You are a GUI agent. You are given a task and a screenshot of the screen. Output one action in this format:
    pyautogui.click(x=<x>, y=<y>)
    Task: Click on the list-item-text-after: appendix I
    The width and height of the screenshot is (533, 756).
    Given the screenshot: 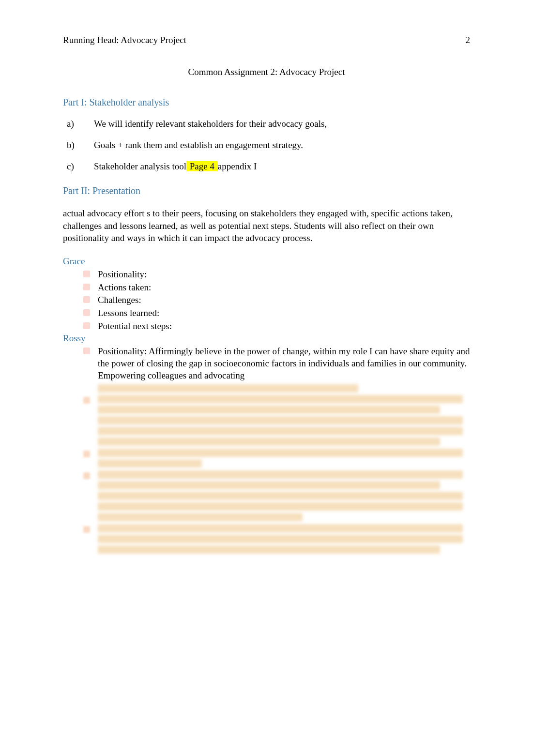 What is the action you would take?
    pyautogui.click(x=237, y=166)
    